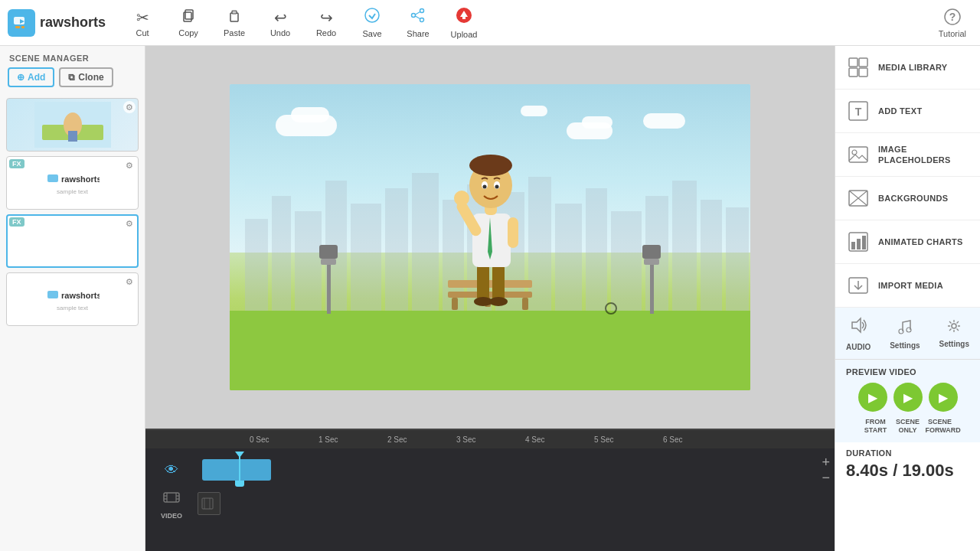 Image resolution: width=980 pixels, height=551 pixels. I want to click on tutorial-button: ? Tutorial, so click(952, 23).